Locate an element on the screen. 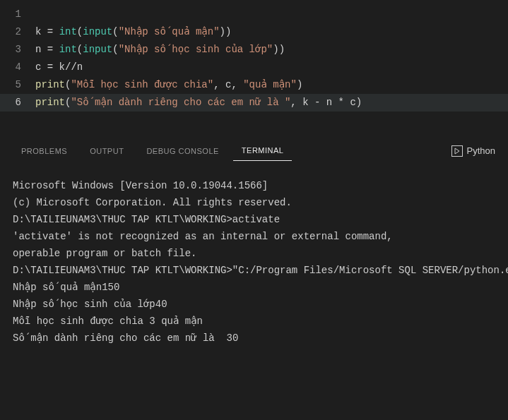 The image size is (508, 420). line-number: 3 is located at coordinates (18, 49).